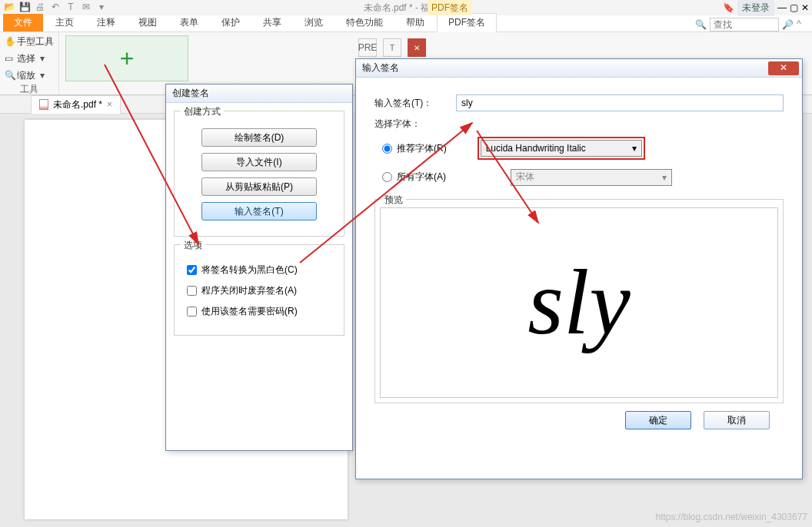 Image resolution: width=812 pixels, height=527 pixels. Describe the element at coordinates (364, 23) in the screenshot. I see `tab-features: 特色功能` at that location.